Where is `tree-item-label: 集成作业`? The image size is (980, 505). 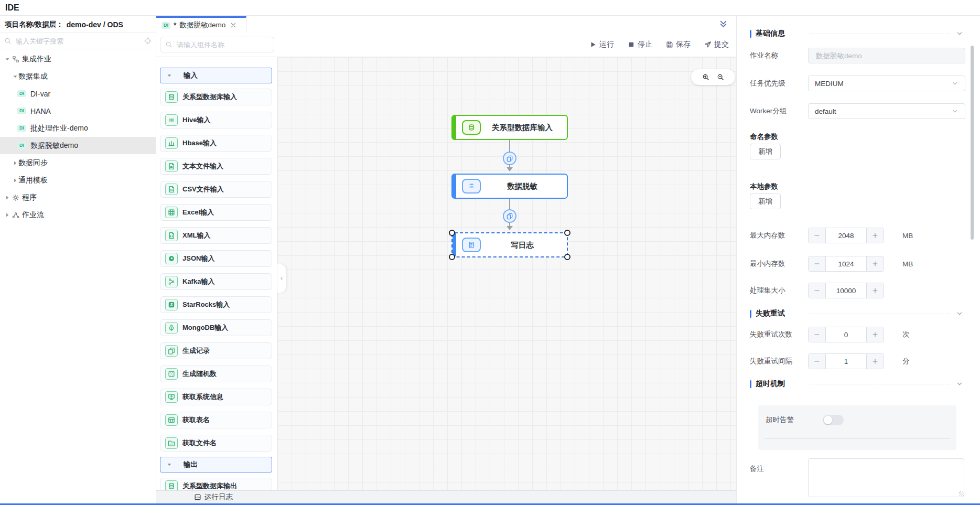 tree-item-label: 集成作业 is located at coordinates (37, 59).